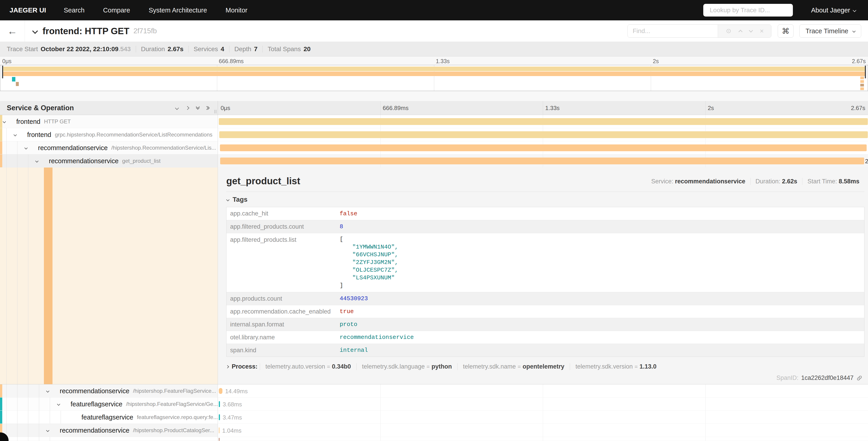 The image size is (868, 441). I want to click on tag-value-list: [ "1YMWWN1N4O", "66VCHSJNUP", "2ZYFJ3GM2…, so click(369, 263).